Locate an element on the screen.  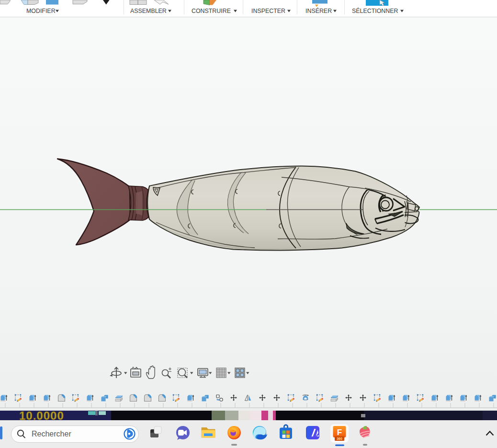
svg-text: INSPECTER is located at coordinates (268, 11).